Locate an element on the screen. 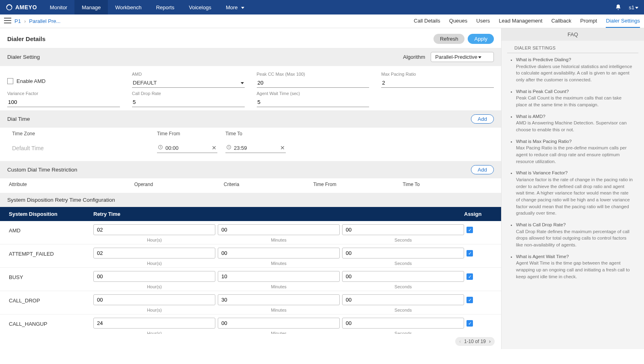  variance-label: Variance Factor is located at coordinates (64, 93).